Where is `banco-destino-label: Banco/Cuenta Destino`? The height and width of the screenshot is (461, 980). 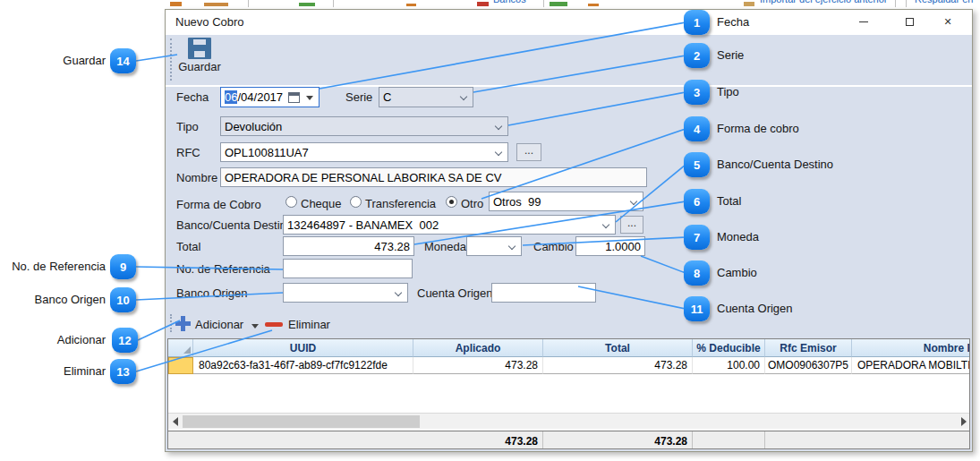
banco-destino-label: Banco/Cuenta Destino is located at coordinates (234, 226).